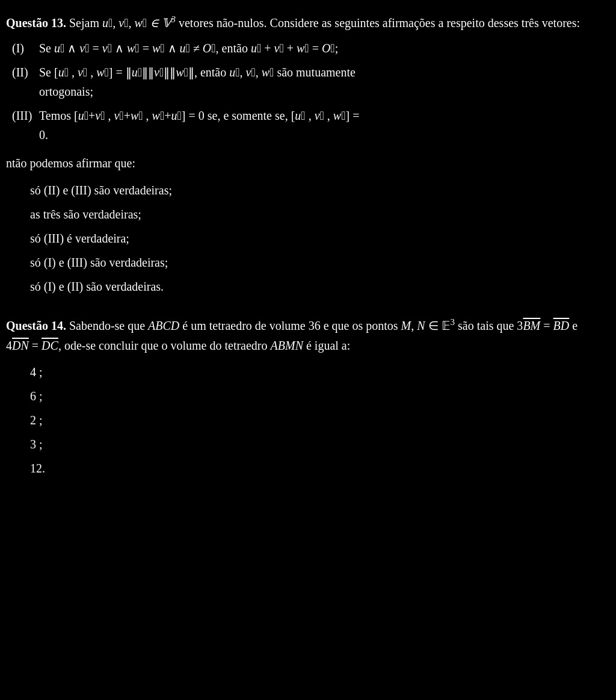 The image size is (616, 700). Describe the element at coordinates (305, 82) in the screenshot. I see `statement-II: (II) Se [u⃗ , v⃗ , w⃗] = ‖u⃗‖‖v⃗‖‖w⃗‖, e…` at that location.